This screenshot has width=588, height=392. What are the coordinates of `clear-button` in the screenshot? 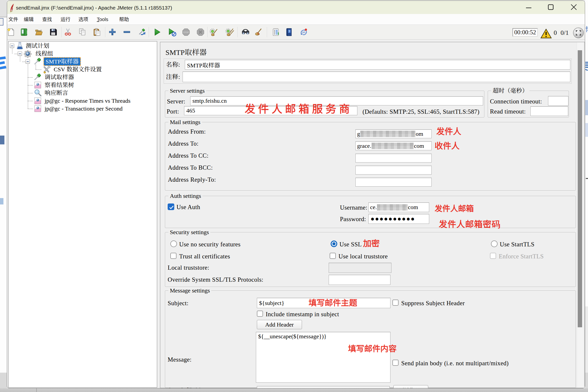 It's located at (214, 32).